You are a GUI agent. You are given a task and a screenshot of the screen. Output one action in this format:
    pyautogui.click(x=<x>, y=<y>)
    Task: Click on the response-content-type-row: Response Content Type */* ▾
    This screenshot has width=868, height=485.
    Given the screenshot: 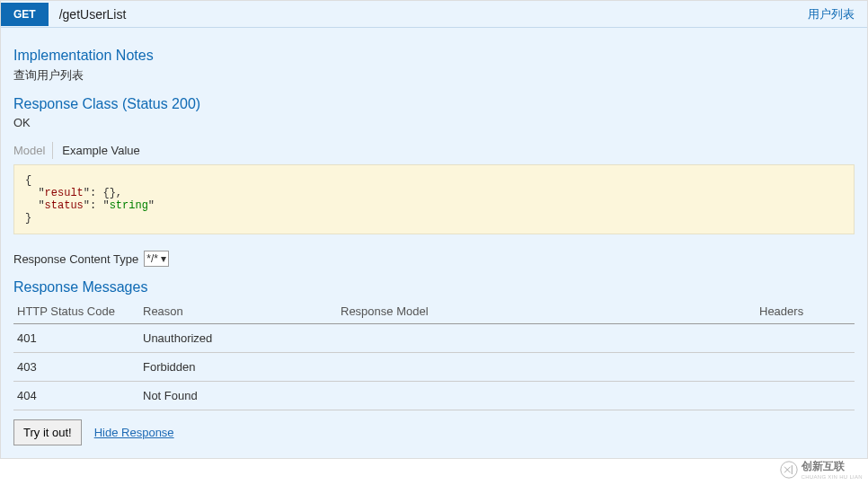 What is the action you would take?
    pyautogui.click(x=434, y=259)
    